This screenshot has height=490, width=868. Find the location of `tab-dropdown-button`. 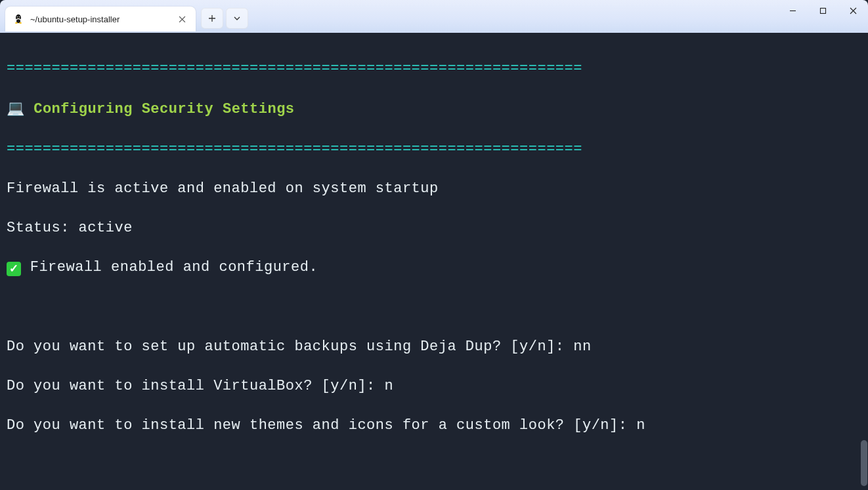

tab-dropdown-button is located at coordinates (237, 18).